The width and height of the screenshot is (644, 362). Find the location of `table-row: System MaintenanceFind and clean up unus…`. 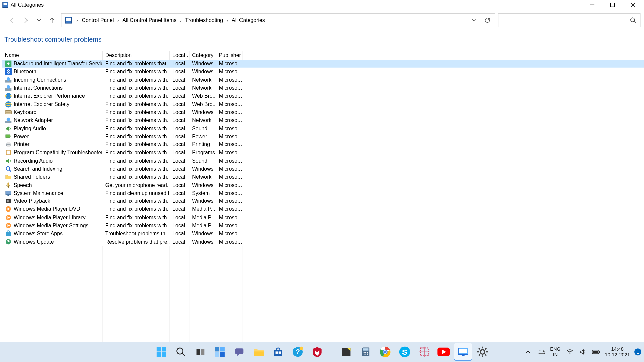

table-row: System MaintenanceFind and clean up unus… is located at coordinates (323, 193).